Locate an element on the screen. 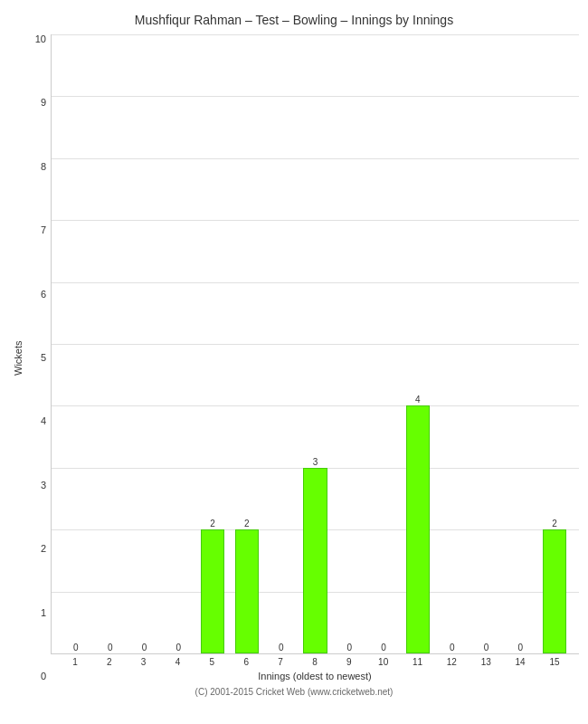  y-tick: 7 is located at coordinates (43, 230).